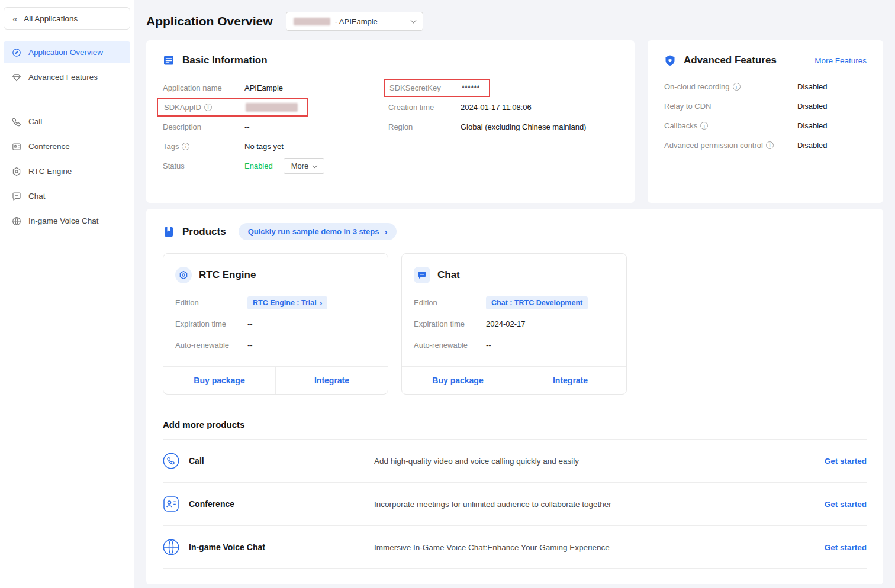  What do you see at coordinates (506, 324) in the screenshot?
I see `expiration-time-value: 2024-02-17` at bounding box center [506, 324].